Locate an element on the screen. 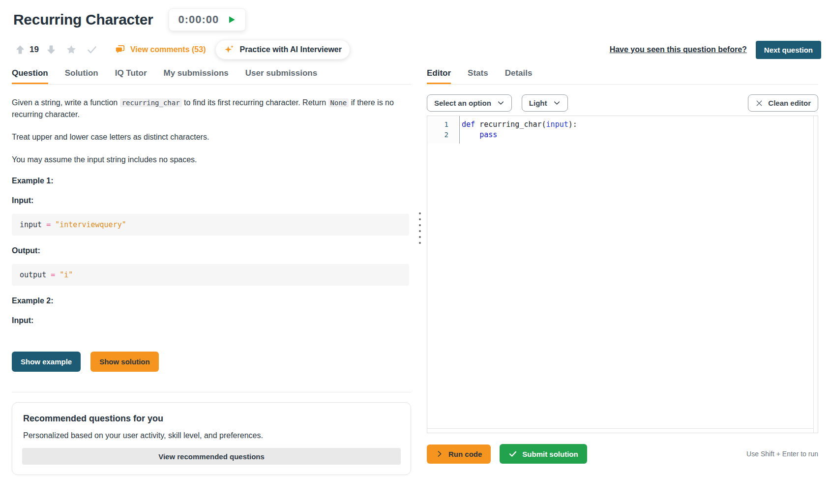  question-paragraph-2: Treat upper and lower case letters as di… is located at coordinates (210, 137).